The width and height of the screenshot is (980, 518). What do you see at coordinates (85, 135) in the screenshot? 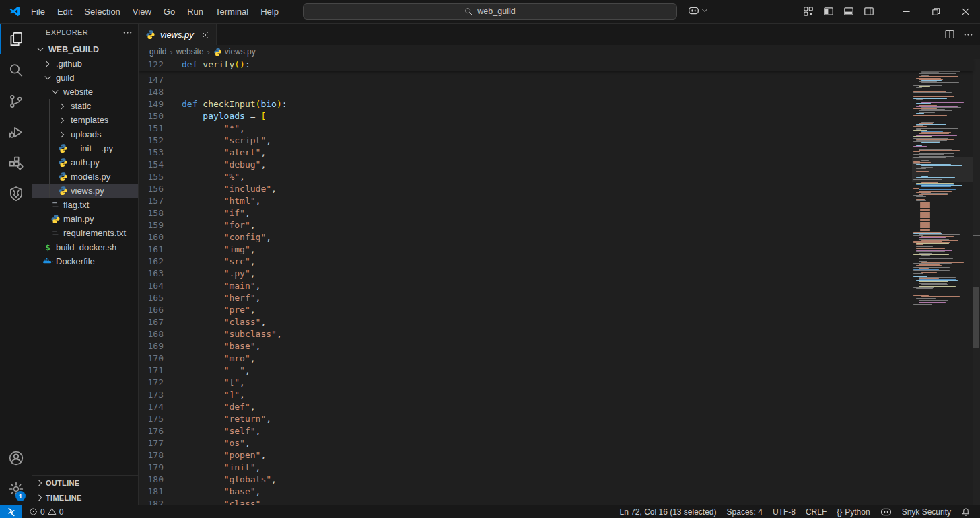
I see `tree-item-uploads: uploads` at bounding box center [85, 135].